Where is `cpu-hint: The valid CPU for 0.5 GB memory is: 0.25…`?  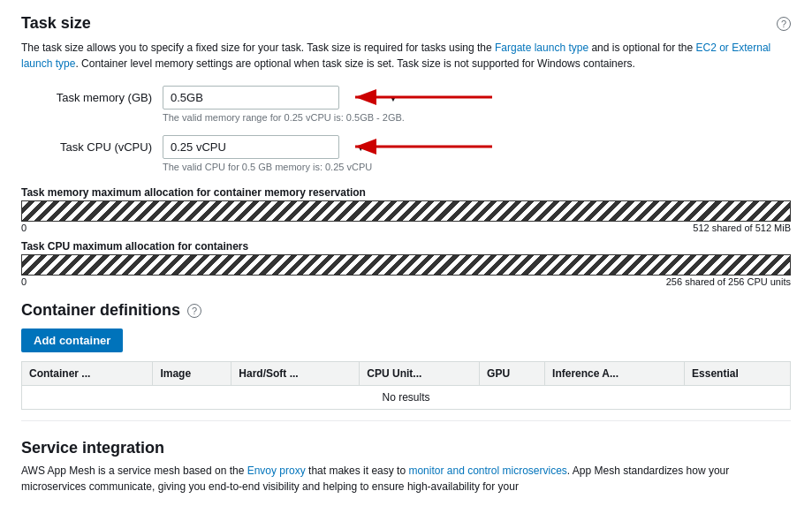 cpu-hint: The valid CPU for 0.5 GB memory is: 0.25… is located at coordinates (267, 167).